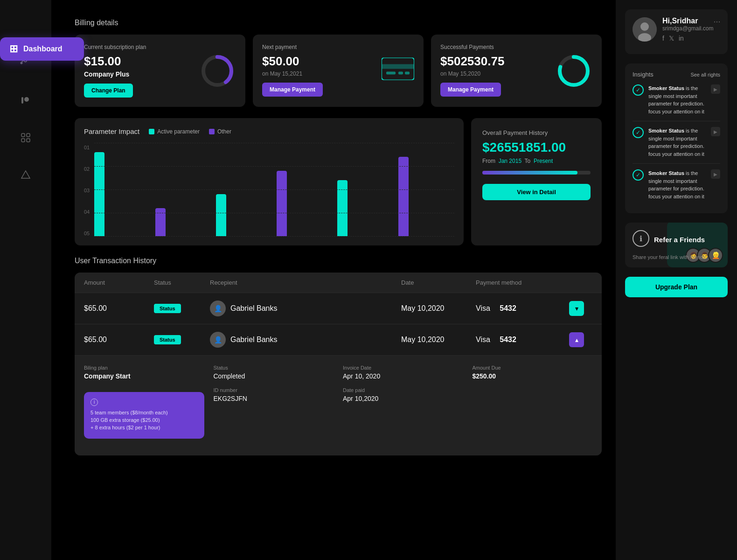 The width and height of the screenshot is (737, 560). I want to click on row1-visa: Visa, so click(483, 308).